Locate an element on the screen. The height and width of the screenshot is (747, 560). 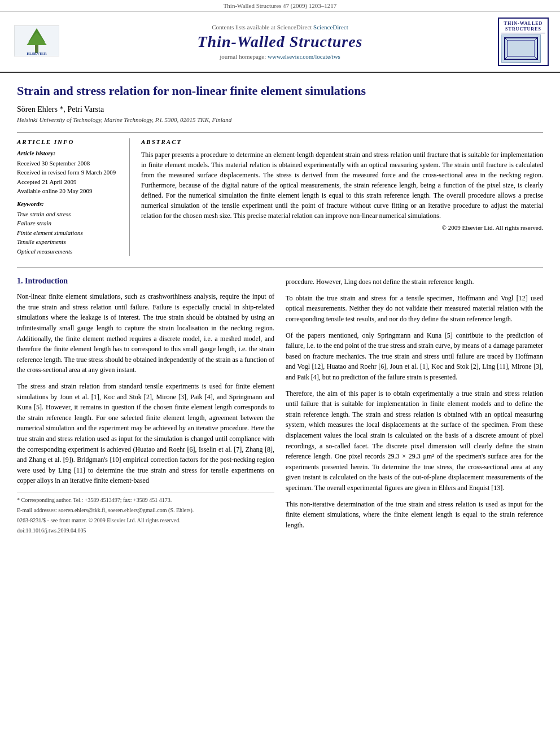
article-info-panel: ARTICLE INFO Article history: Received 3… is located at coordinates (73, 198).